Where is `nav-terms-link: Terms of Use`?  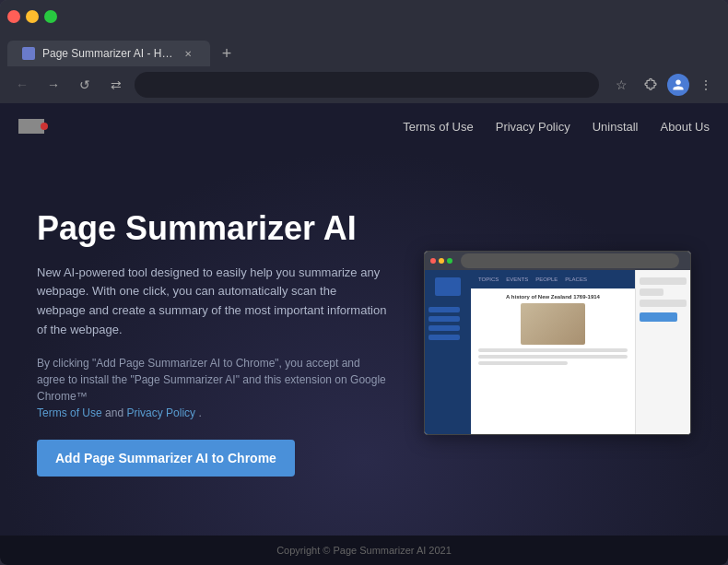
nav-terms-link: Terms of Use is located at coordinates (439, 127).